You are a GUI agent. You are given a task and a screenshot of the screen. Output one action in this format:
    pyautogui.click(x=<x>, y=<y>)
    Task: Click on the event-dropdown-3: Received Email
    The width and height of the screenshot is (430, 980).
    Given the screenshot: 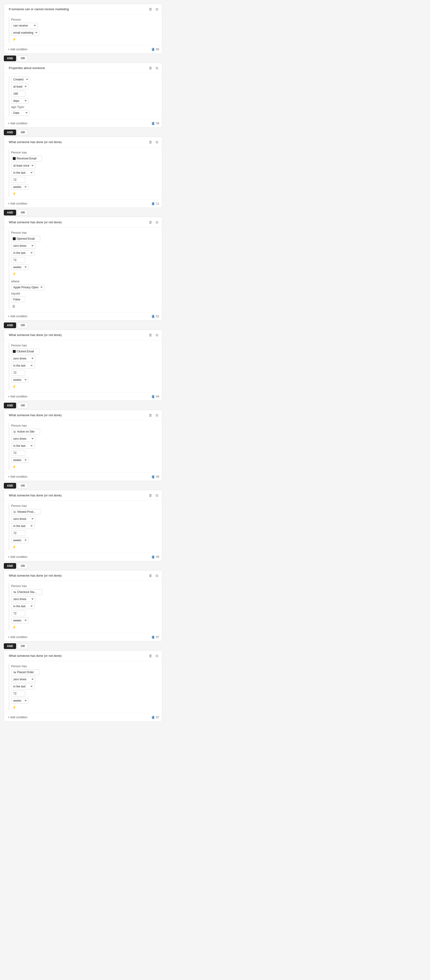 What is the action you would take?
    pyautogui.click(x=29, y=158)
    